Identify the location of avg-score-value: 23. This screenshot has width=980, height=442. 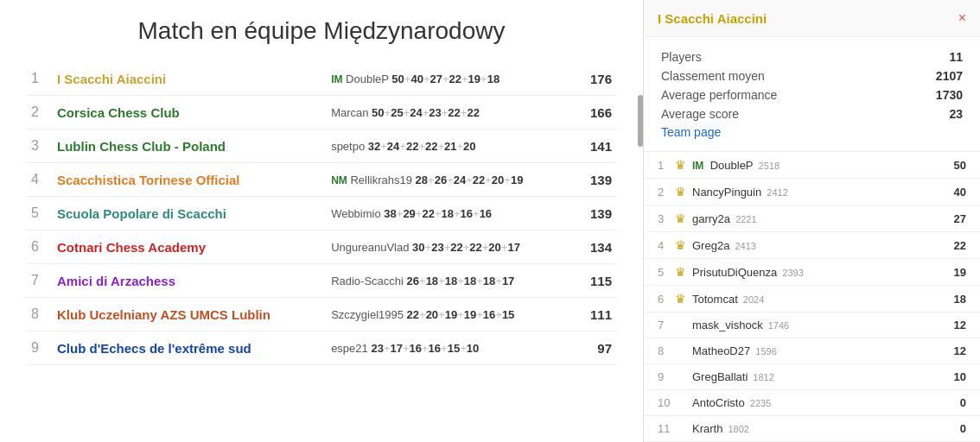
(956, 114).